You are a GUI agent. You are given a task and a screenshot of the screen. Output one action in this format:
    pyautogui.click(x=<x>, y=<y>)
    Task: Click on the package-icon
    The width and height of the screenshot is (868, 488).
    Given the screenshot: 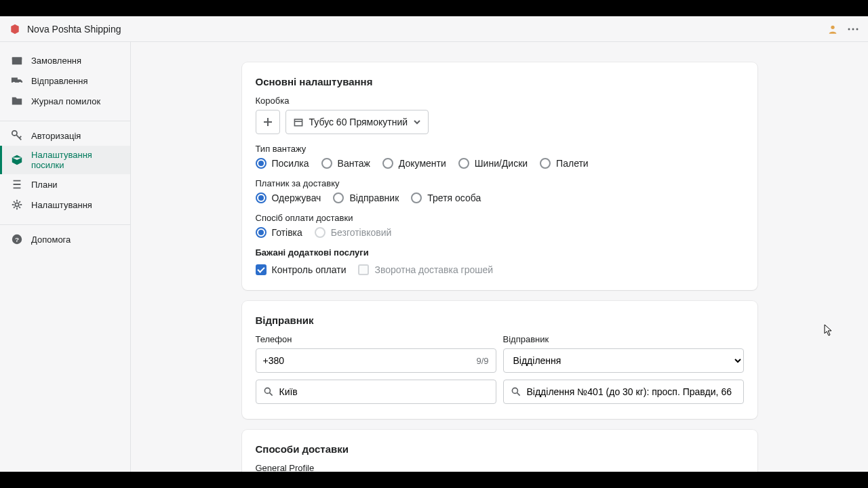 What is the action you would take?
    pyautogui.click(x=298, y=122)
    